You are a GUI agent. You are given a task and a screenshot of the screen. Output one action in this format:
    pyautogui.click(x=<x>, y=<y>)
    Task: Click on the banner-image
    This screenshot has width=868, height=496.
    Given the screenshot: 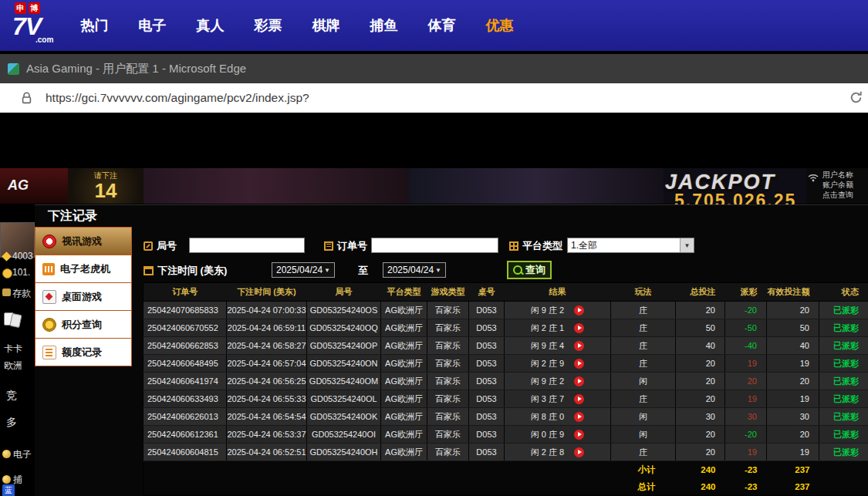 What is the action you would take?
    pyautogui.click(x=276, y=186)
    